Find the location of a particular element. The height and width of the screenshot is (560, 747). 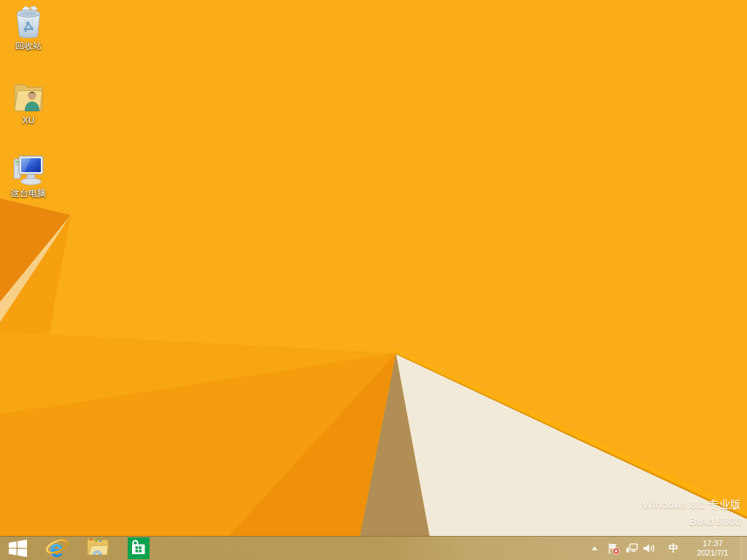

tray-network-button is located at coordinates (632, 548).